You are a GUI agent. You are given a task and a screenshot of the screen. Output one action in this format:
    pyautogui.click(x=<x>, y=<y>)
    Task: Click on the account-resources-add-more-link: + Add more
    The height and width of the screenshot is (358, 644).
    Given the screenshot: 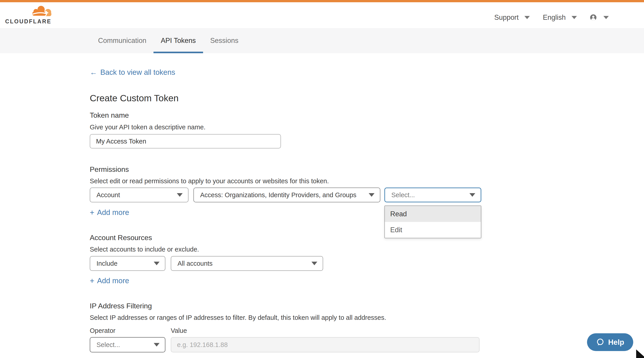 What is the action you would take?
    pyautogui.click(x=110, y=281)
    